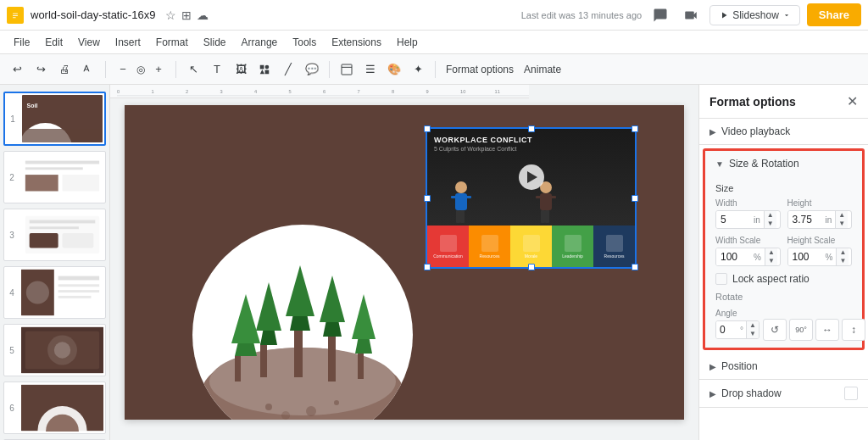 This screenshot has height=440, width=868. Describe the element at coordinates (54, 235) in the screenshot. I see `slide-thumb-3: 3` at that location.